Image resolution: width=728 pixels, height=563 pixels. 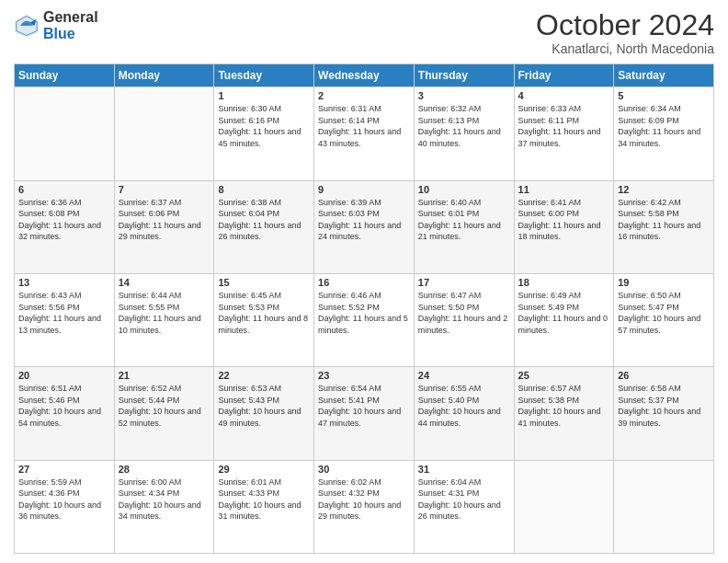 What do you see at coordinates (364, 75) in the screenshot?
I see `header-row: Sunday Monday Tuesday Wednesday Thursday…` at bounding box center [364, 75].